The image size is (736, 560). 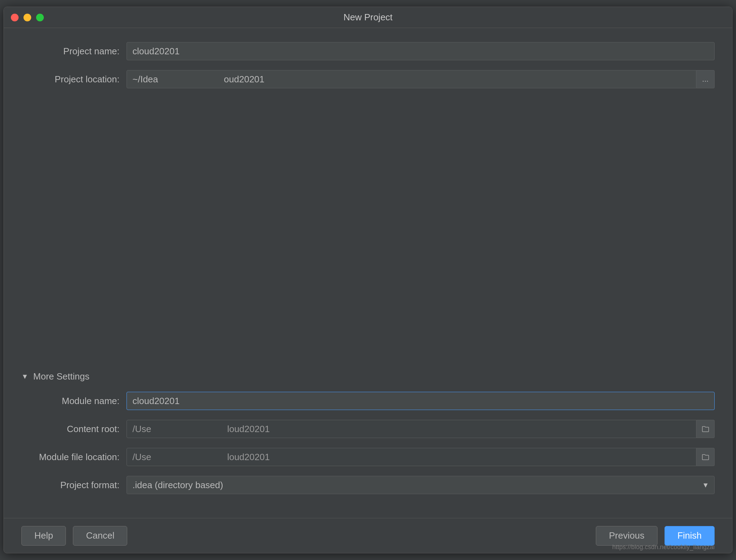 What do you see at coordinates (15, 18) in the screenshot?
I see `close-button` at bounding box center [15, 18].